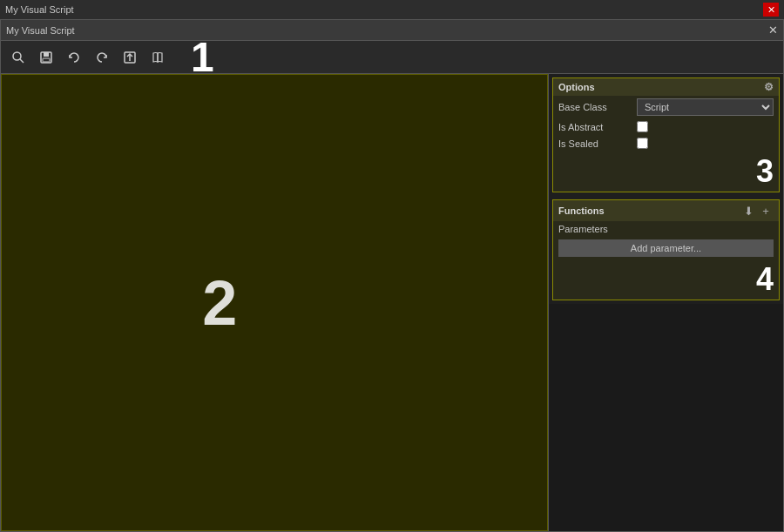 The image size is (784, 532). What do you see at coordinates (765, 279) in the screenshot?
I see `panel-annotation-4: 4` at bounding box center [765, 279].